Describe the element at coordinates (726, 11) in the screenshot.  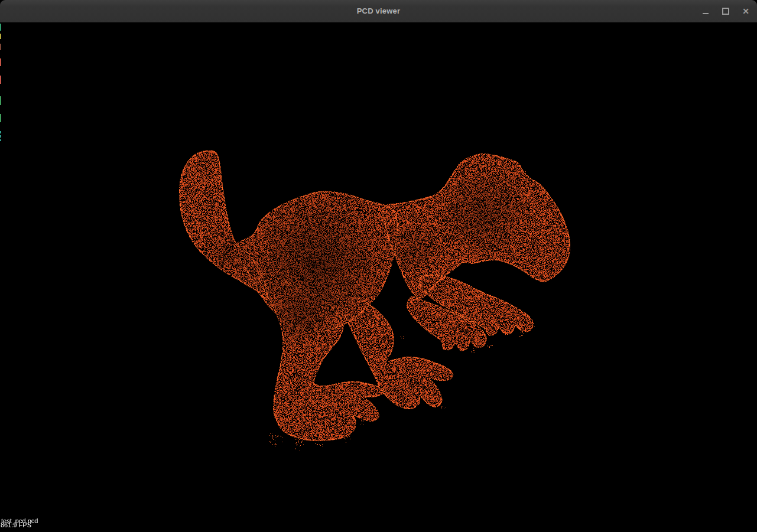
I see `window-controls: ✕` at that location.